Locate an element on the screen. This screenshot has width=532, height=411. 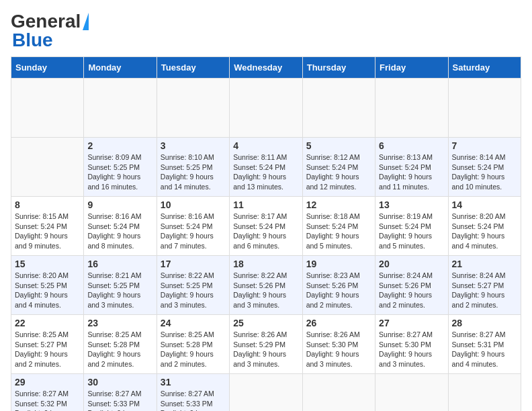
day-number: 2 is located at coordinates (120, 146).